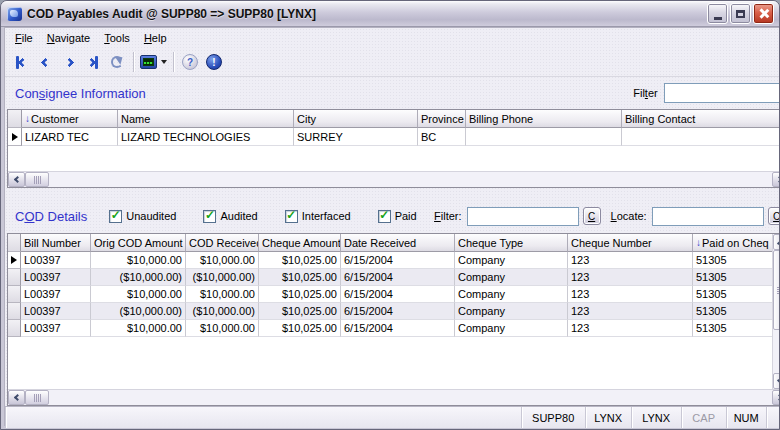 Image resolution: width=780 pixels, height=430 pixels. What do you see at coordinates (14, 260) in the screenshot?
I see `current-row-indicator` at bounding box center [14, 260].